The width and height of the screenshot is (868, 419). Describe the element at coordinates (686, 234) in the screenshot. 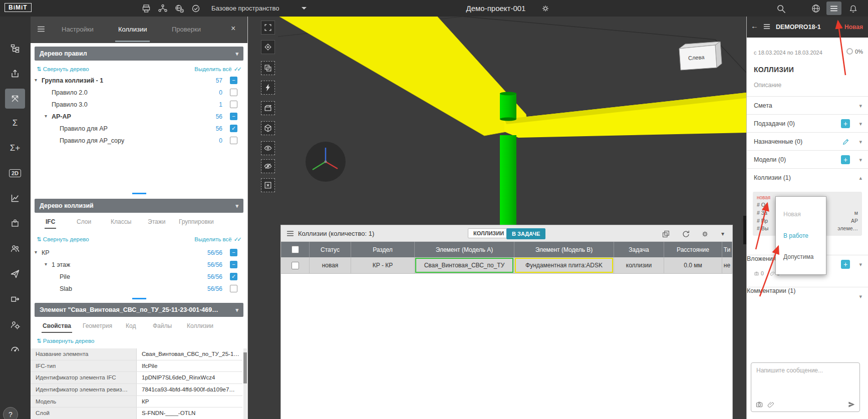

I see `refresh-icon` at that location.